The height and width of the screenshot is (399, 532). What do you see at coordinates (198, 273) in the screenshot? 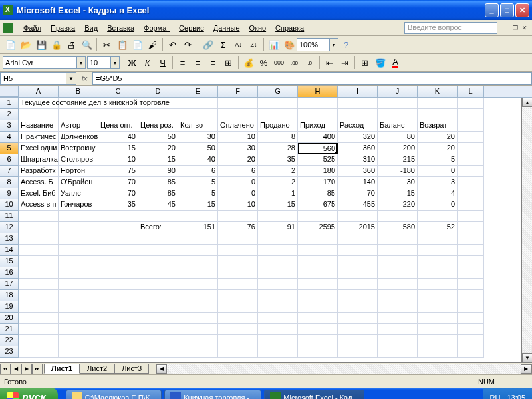
I see `cell-E16` at bounding box center [198, 273].